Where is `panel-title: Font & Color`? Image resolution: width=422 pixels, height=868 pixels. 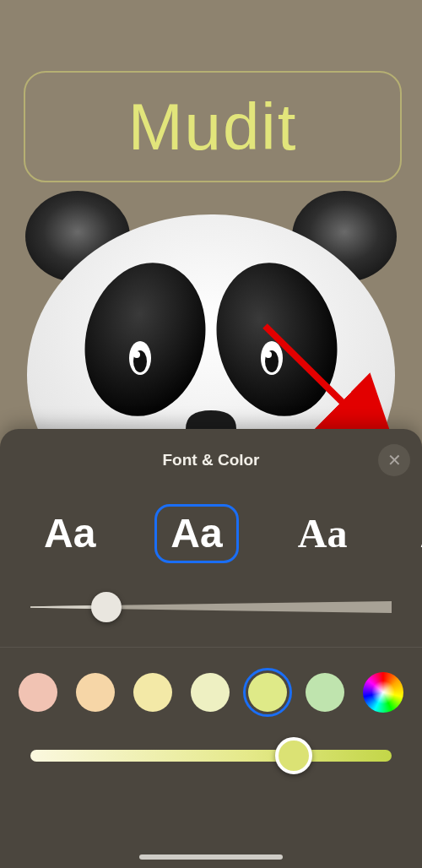 panel-title: Font & Color is located at coordinates (211, 460).